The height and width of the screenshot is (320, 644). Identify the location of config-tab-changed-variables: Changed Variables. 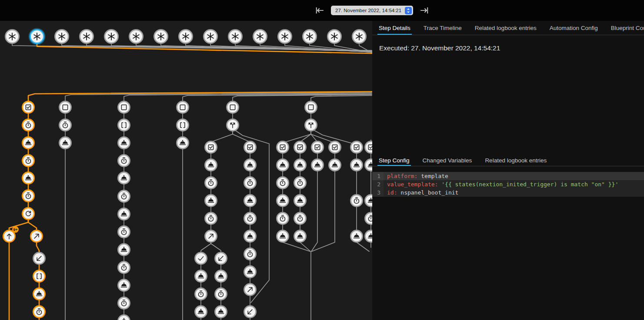
(447, 160).